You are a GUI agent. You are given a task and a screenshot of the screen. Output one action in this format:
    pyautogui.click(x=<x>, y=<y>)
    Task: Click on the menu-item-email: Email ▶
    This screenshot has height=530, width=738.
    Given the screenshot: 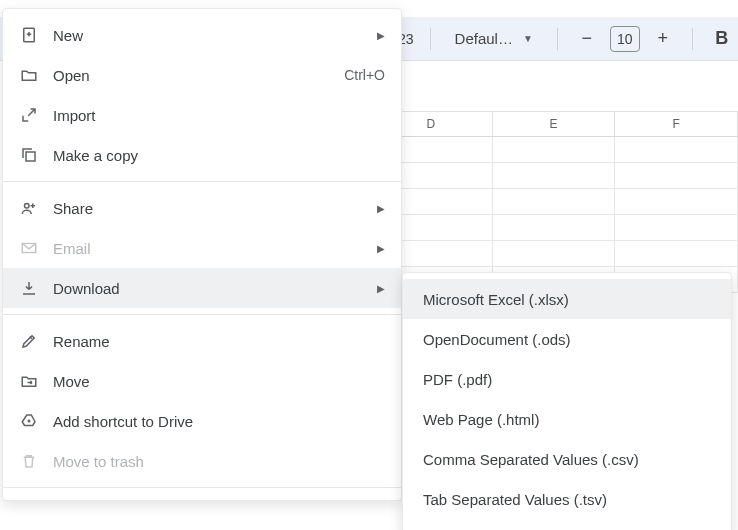 What is the action you would take?
    pyautogui.click(x=202, y=248)
    